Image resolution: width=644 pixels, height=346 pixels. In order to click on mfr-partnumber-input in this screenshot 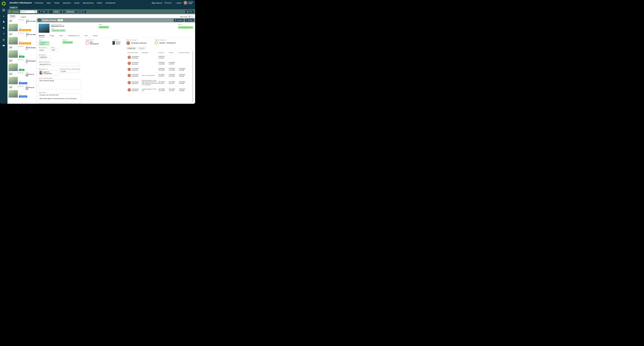, I will do `click(70, 72)`.